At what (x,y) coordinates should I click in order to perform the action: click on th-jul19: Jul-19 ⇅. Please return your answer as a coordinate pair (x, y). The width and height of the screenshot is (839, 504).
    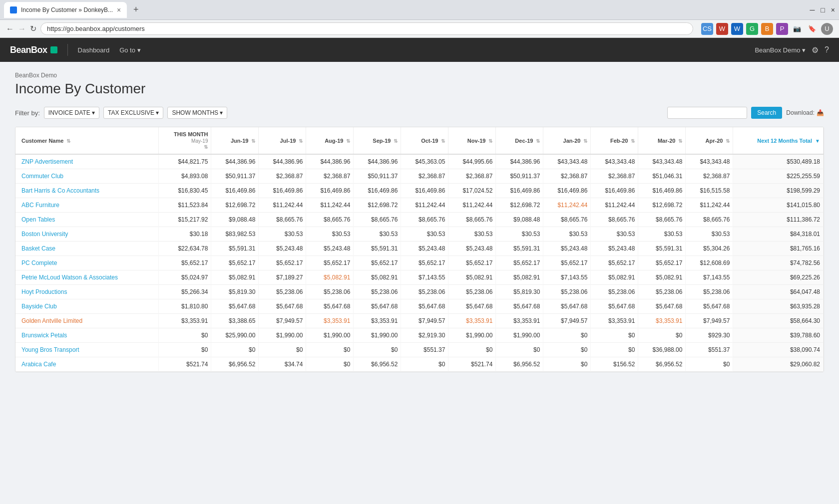
    Looking at the image, I should click on (283, 141).